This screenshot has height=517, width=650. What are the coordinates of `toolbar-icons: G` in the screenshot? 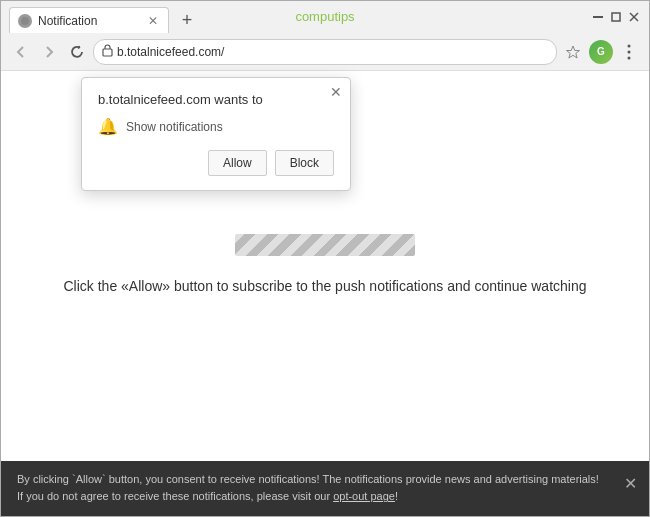 It's located at (601, 52).